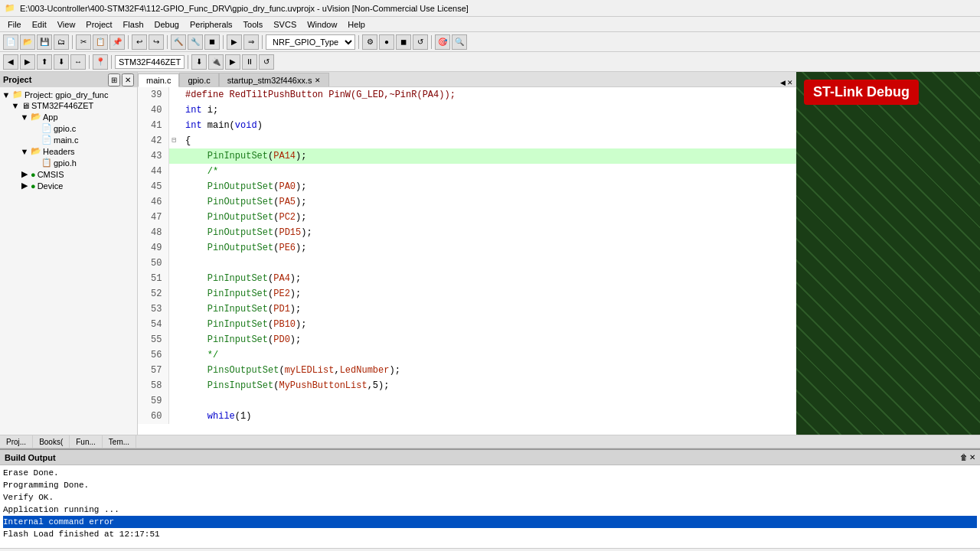 This screenshot has height=551, width=980. I want to click on code-line-42: 42⊟{, so click(467, 141).